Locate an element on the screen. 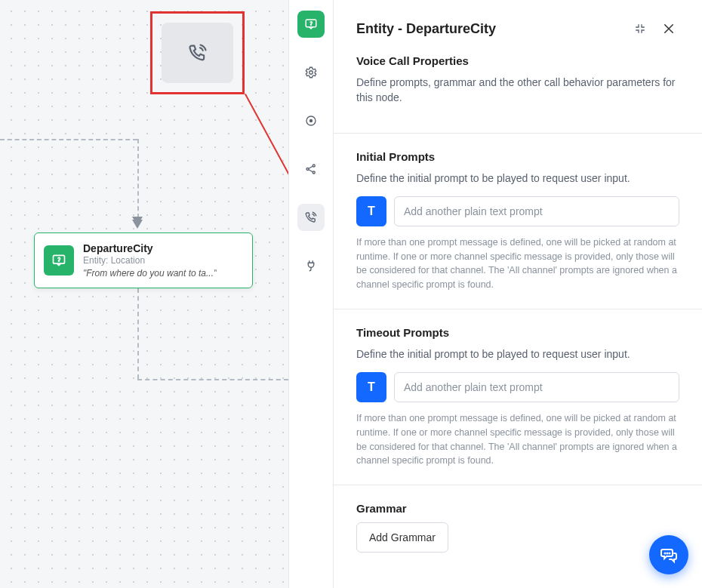 The image size is (702, 588). add-grammar-button: Add Grammar is located at coordinates (402, 537).